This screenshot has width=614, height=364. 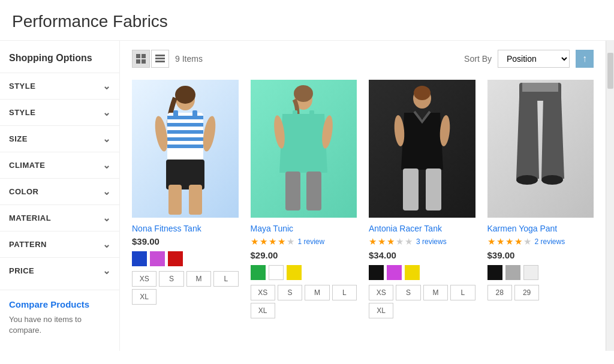 What do you see at coordinates (258, 272) in the screenshot?
I see `color-swatch-green` at bounding box center [258, 272].